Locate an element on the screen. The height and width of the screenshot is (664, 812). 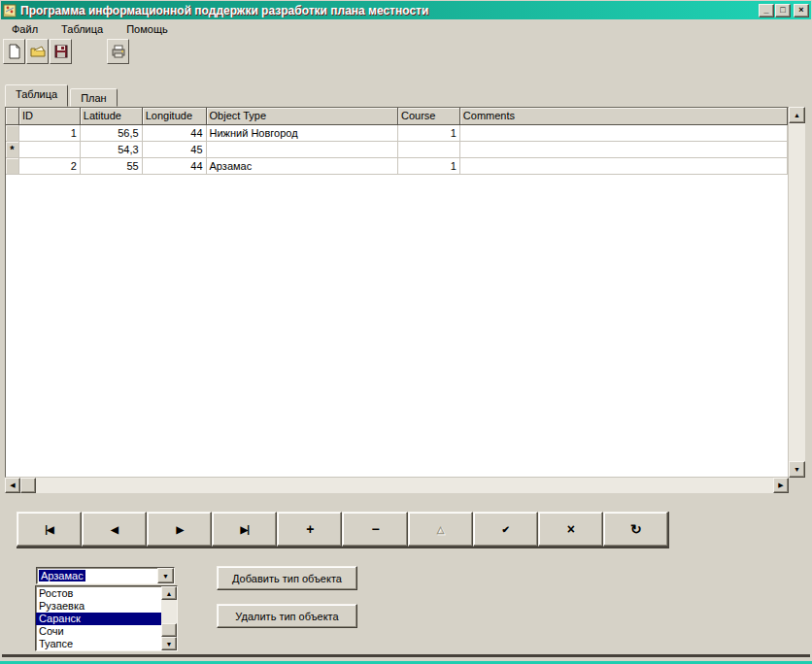
grid-cell: 55 is located at coordinates (112, 167).